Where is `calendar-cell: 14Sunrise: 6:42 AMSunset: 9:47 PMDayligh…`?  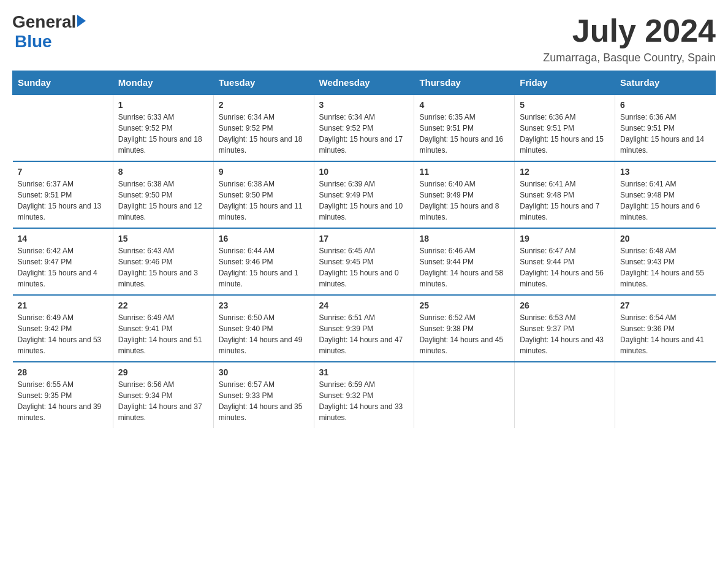
calendar-cell: 14Sunrise: 6:42 AMSunset: 9:47 PMDayligh… is located at coordinates (63, 261).